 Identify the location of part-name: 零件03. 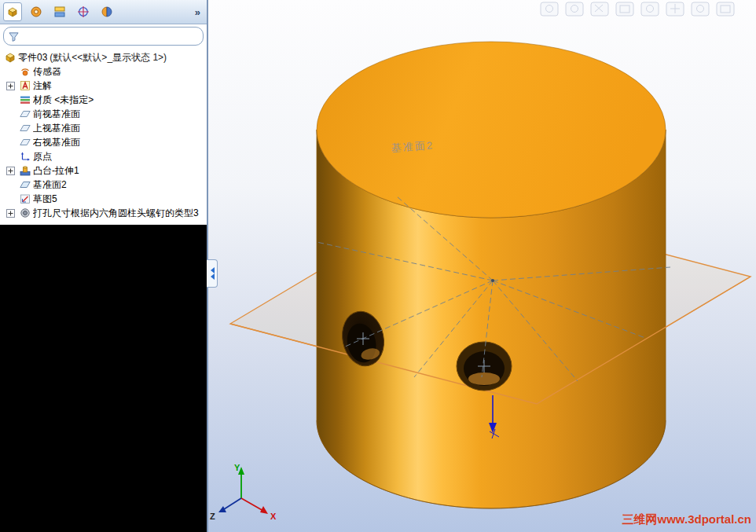
(33, 58).